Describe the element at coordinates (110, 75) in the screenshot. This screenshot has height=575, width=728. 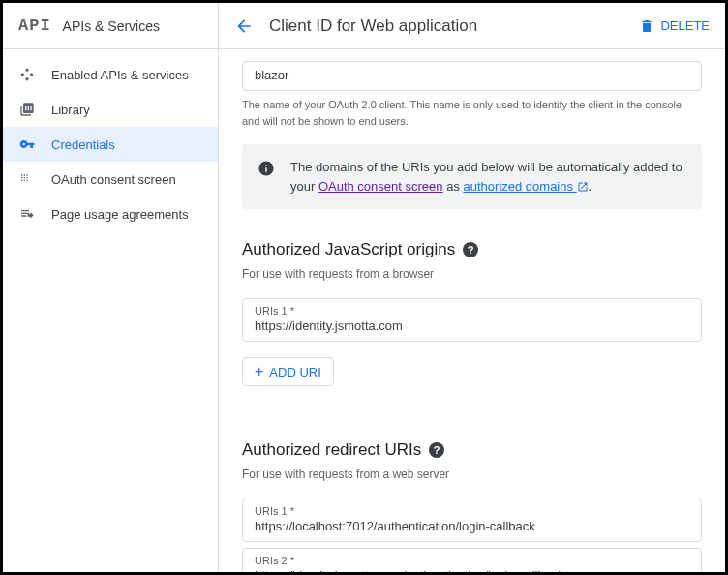
I see `sidebar-item-enabled-apis: Enabled APIs & services` at that location.